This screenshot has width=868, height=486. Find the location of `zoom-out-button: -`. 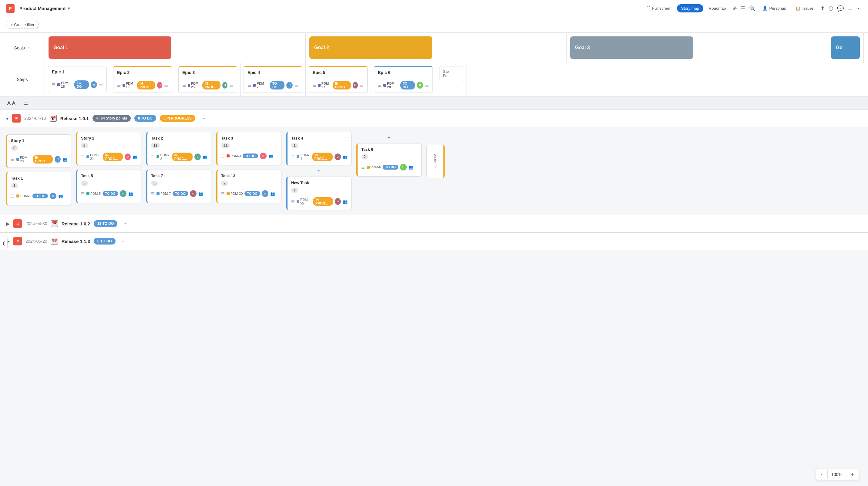

zoom-out-button: - is located at coordinates (822, 475).